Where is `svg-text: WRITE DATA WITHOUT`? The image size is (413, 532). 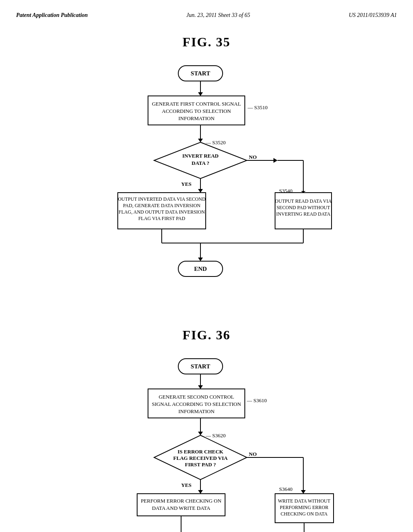 svg-text: WRITE DATA WITHOUT is located at coordinates (304, 501).